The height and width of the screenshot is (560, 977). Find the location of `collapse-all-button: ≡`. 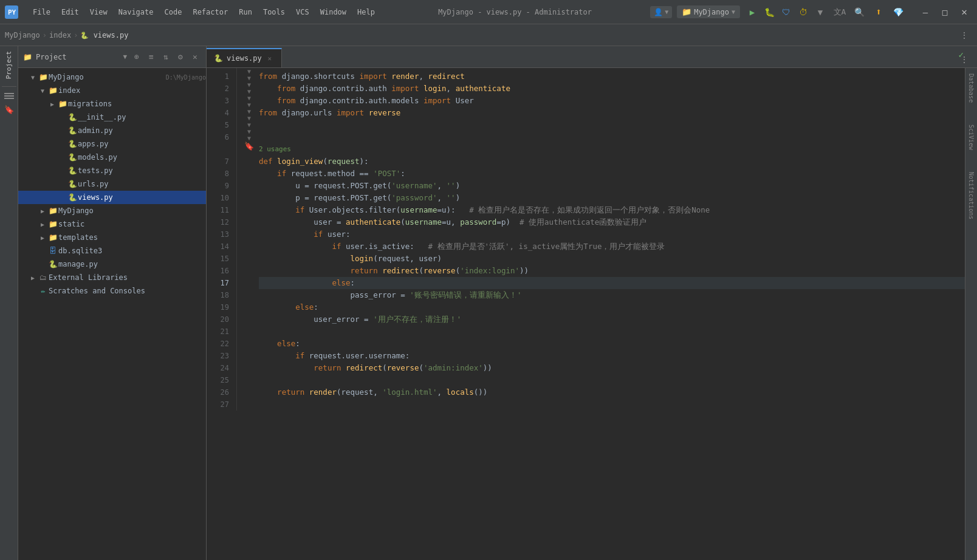

collapse-all-button: ≡ is located at coordinates (151, 57).